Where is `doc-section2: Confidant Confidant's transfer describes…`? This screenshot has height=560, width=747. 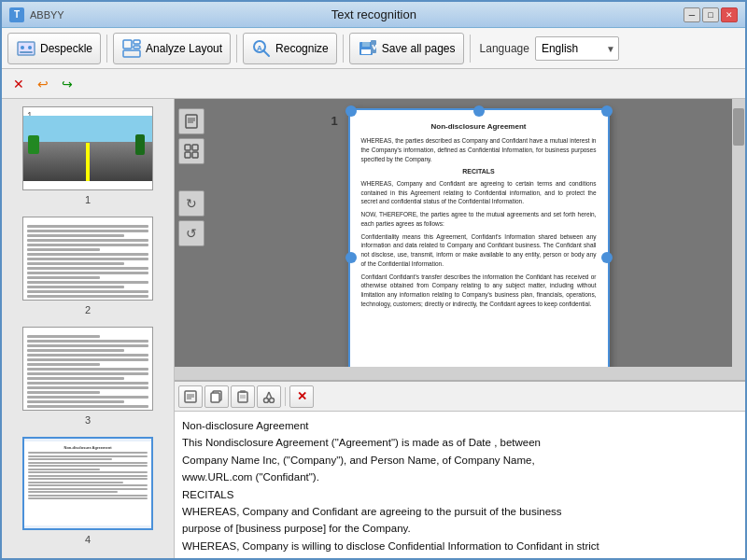
doc-section2: Confidant Confidant's transfer describes… is located at coordinates (479, 291).